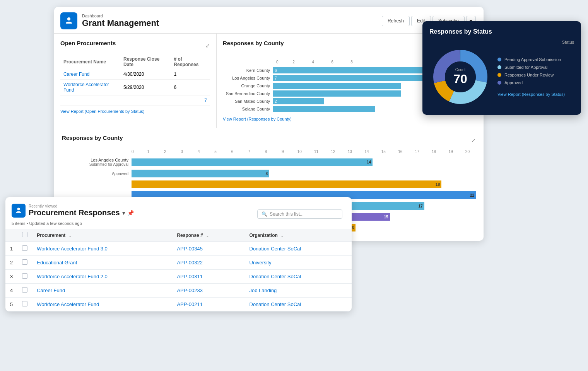  Describe the element at coordinates (72, 277) in the screenshot. I see `procurement-link-3: Workforce Accelerator Fund 2.0` at that location.